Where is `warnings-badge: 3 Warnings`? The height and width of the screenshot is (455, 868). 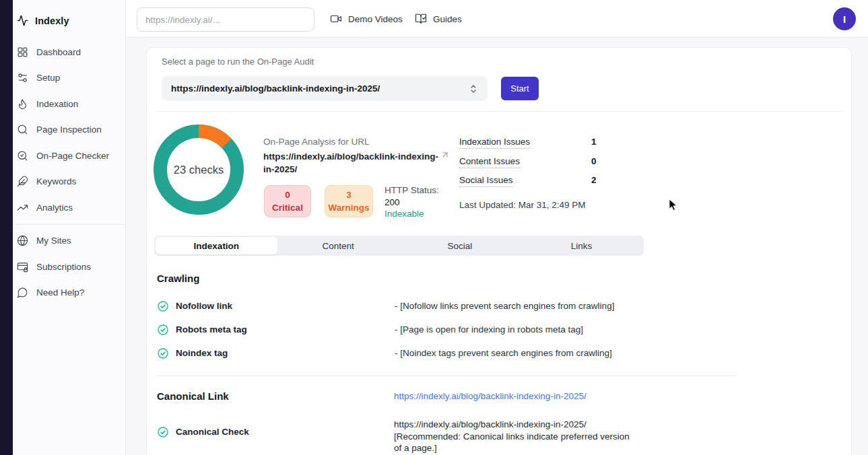 warnings-badge: 3 Warnings is located at coordinates (349, 201).